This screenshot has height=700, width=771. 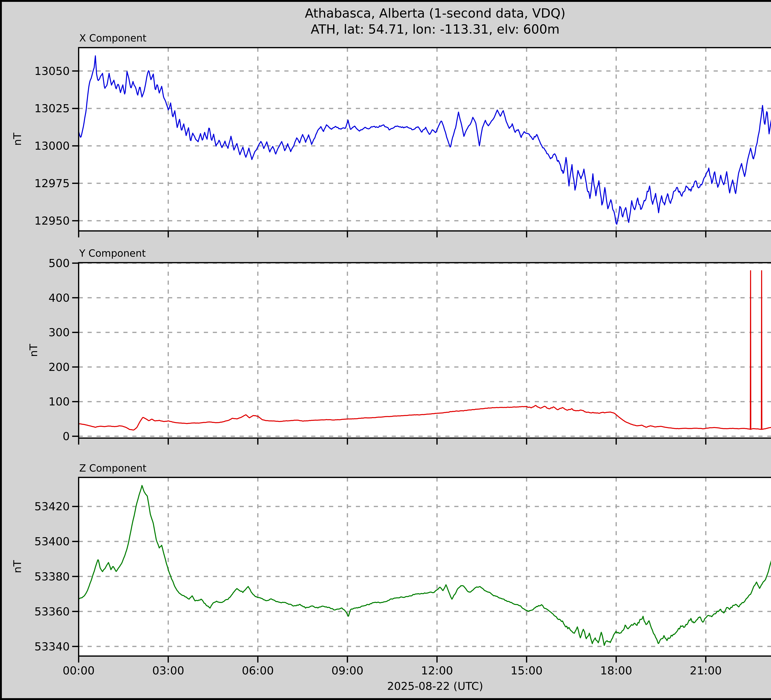 What do you see at coordinates (37, 647) in the screenshot?
I see `z-axis-tick-label: 53340` at bounding box center [37, 647].